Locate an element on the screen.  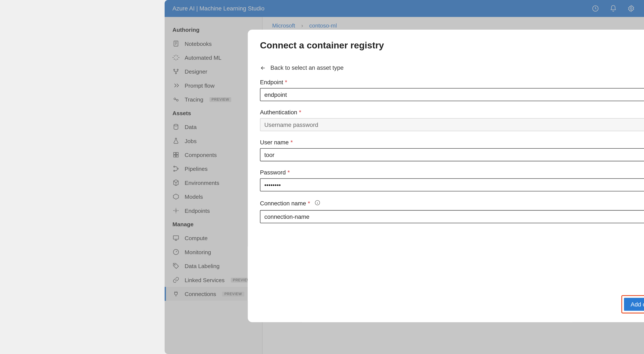
back-link: Back to select an asset type is located at coordinates (452, 68).